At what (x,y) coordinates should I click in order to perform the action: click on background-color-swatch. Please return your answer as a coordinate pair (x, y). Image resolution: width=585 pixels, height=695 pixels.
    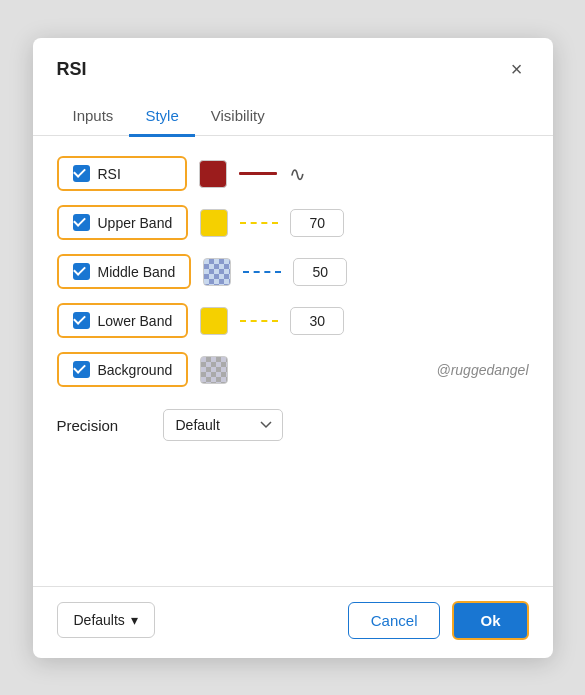
    Looking at the image, I should click on (214, 370).